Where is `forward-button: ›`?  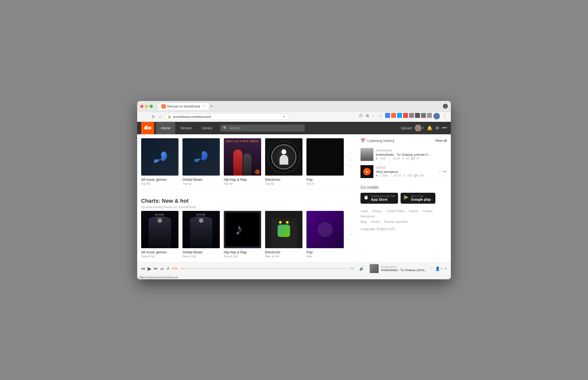 forward-button: › is located at coordinates (147, 117).